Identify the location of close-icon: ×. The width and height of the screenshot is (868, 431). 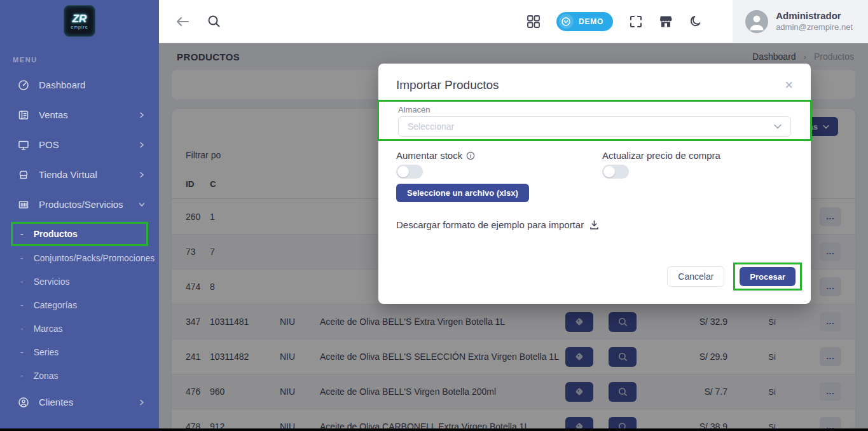
(789, 85).